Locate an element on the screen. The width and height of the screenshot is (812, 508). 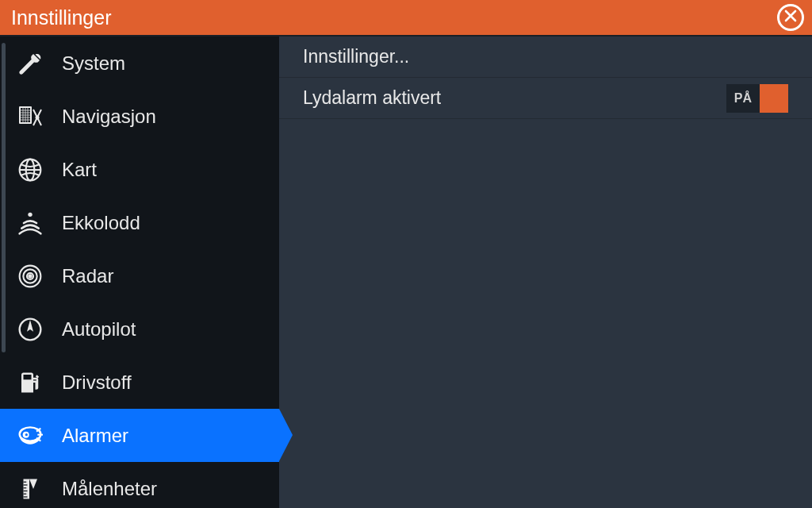
row-label: Lydalarm aktivert is located at coordinates (372, 98).